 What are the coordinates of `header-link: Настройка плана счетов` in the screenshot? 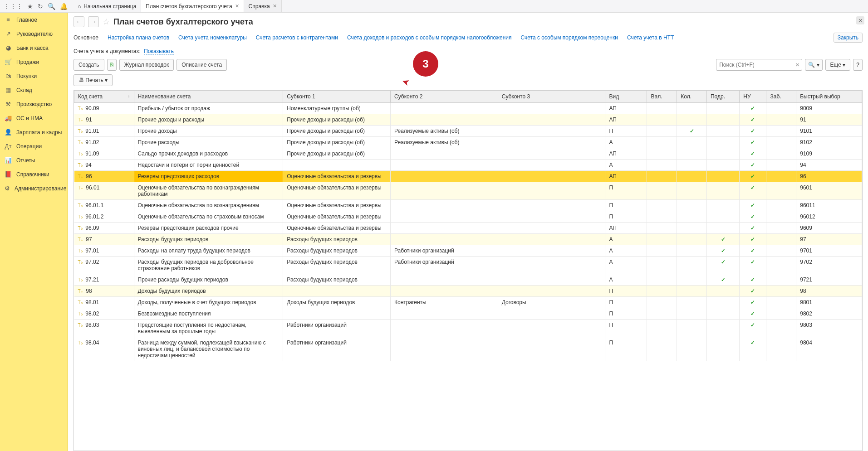 It's located at (138, 38).